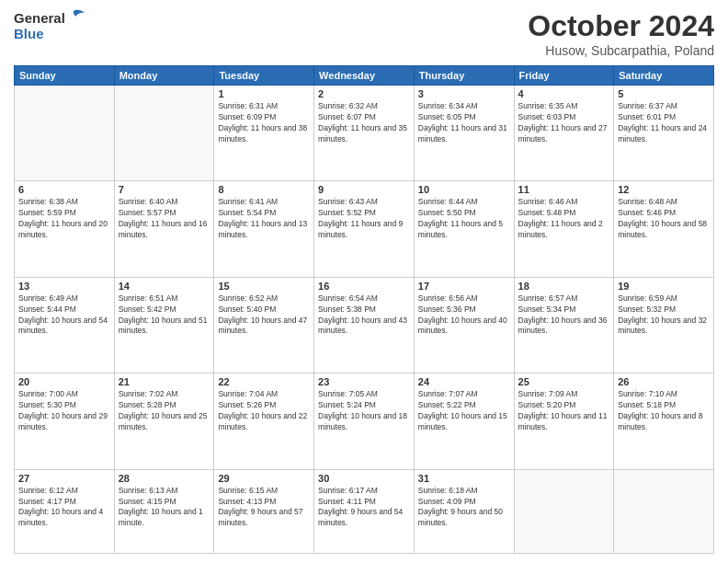 The height and width of the screenshot is (563, 728). What do you see at coordinates (464, 286) in the screenshot?
I see `day-number: 17` at bounding box center [464, 286].